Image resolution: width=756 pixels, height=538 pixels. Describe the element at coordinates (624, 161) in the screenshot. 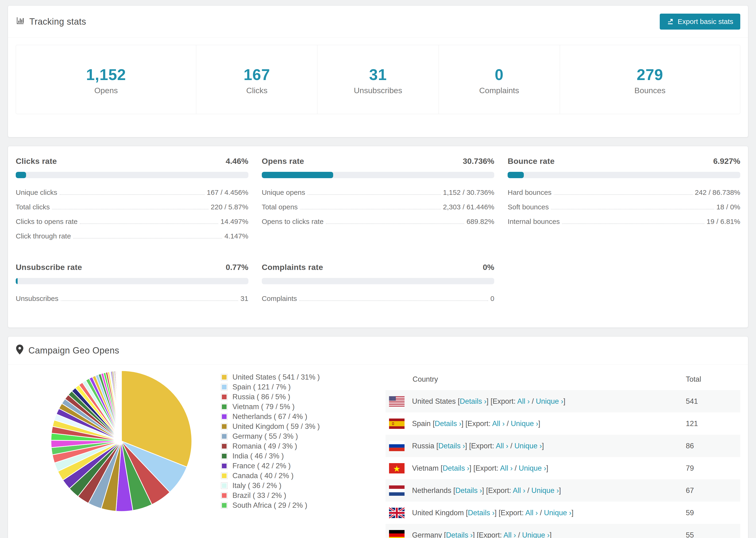

I see `rate-header: Bounce rate6.927%` at that location.